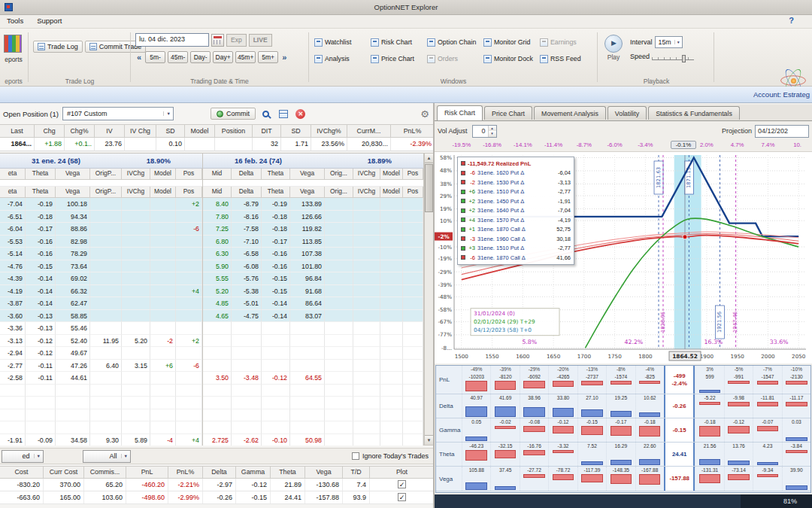 The width and height of the screenshot is (812, 508). I want to click on chain-col-header: IVChg, so click(136, 193).